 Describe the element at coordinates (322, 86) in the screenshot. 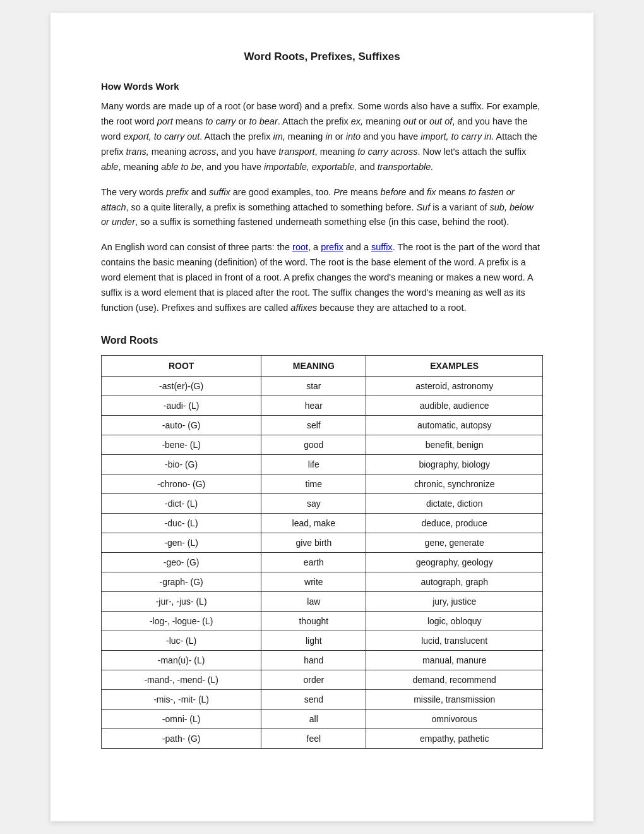

I see `how-words-work-heading: How Words Work` at that location.